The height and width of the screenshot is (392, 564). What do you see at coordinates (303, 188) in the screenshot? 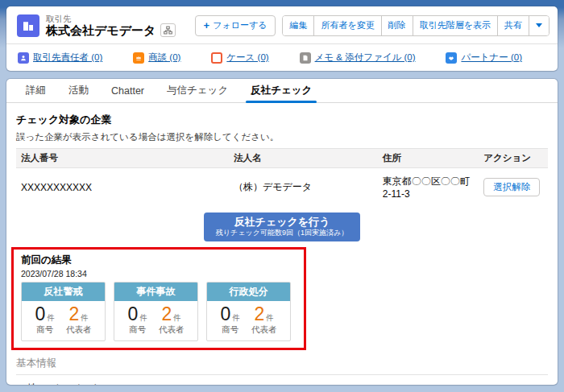
I see `cell-corporate-name: （株）デモデータ` at bounding box center [303, 188].